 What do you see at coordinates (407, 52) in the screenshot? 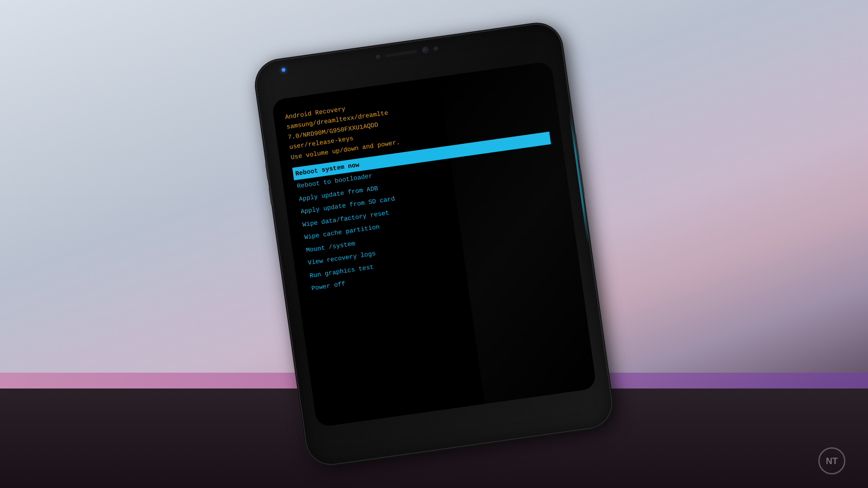
I see `top-camera-area` at bounding box center [407, 52].